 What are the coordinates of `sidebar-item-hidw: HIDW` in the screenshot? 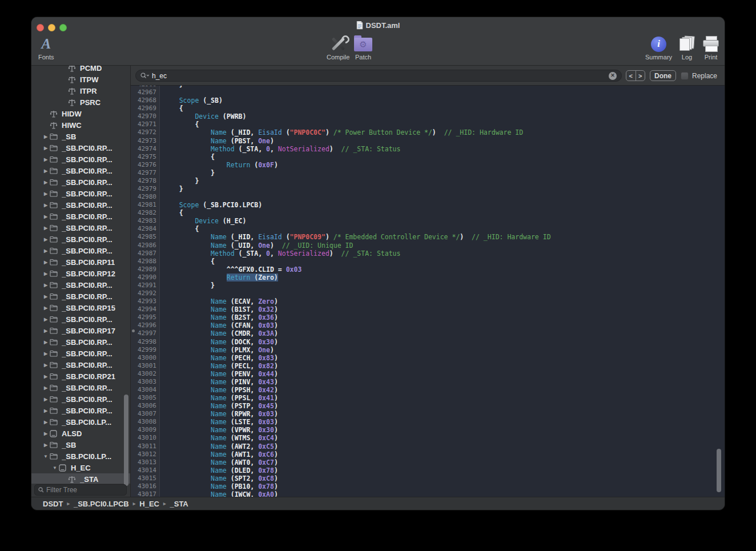 It's located at (81, 114).